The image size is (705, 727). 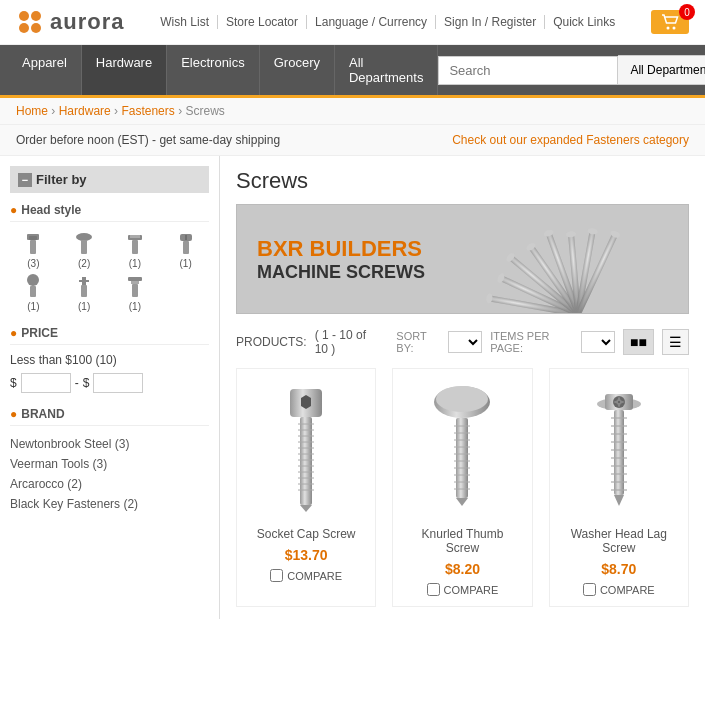 I want to click on head-style-item-6: (1), so click(x=136, y=292).